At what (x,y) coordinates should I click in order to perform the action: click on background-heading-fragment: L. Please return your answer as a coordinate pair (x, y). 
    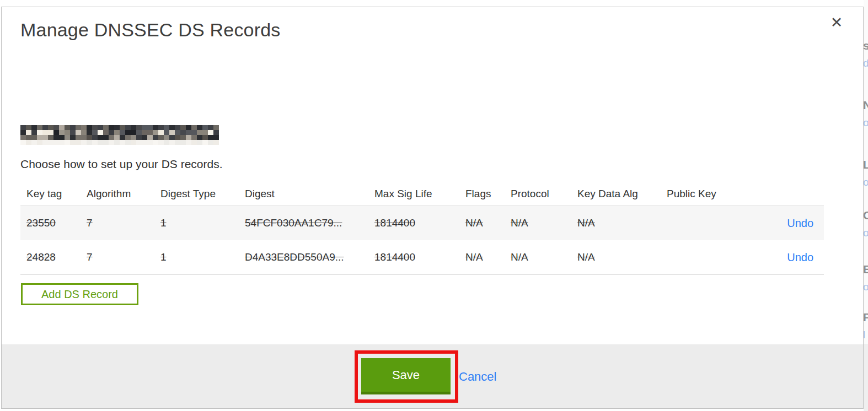
    Looking at the image, I should click on (866, 165).